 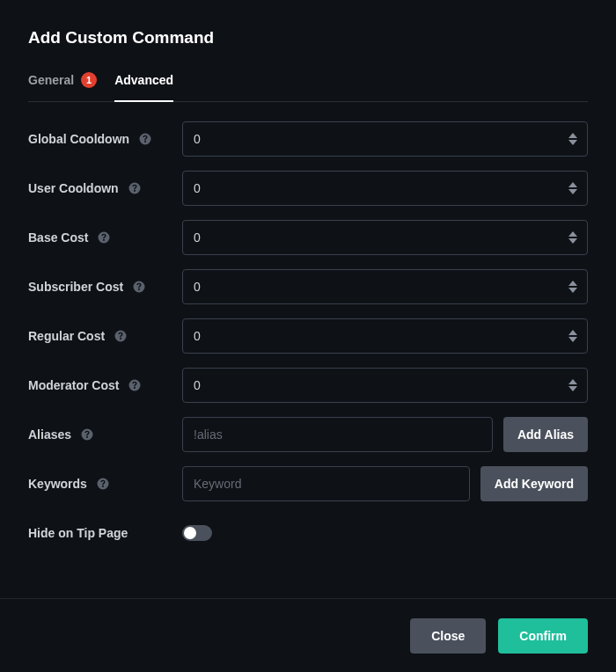 What do you see at coordinates (190, 533) in the screenshot?
I see `toggle-thumb` at bounding box center [190, 533].